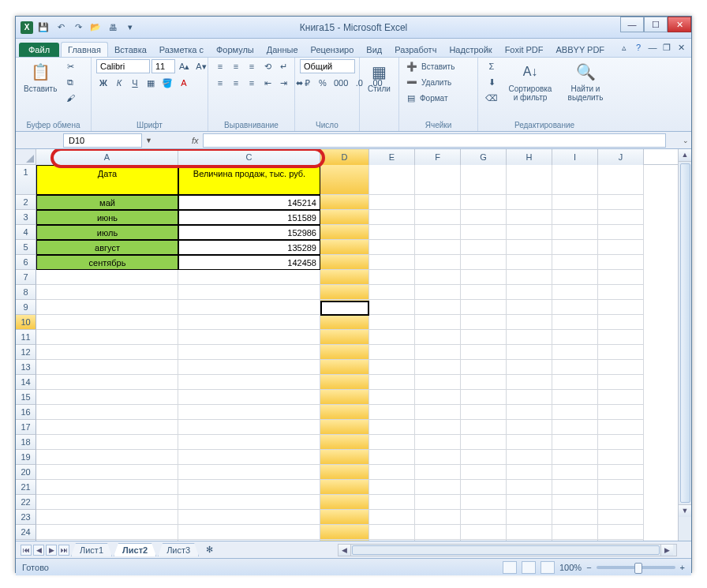  What do you see at coordinates (589, 567) in the screenshot?
I see `zoom-out-icon: −` at bounding box center [589, 567].